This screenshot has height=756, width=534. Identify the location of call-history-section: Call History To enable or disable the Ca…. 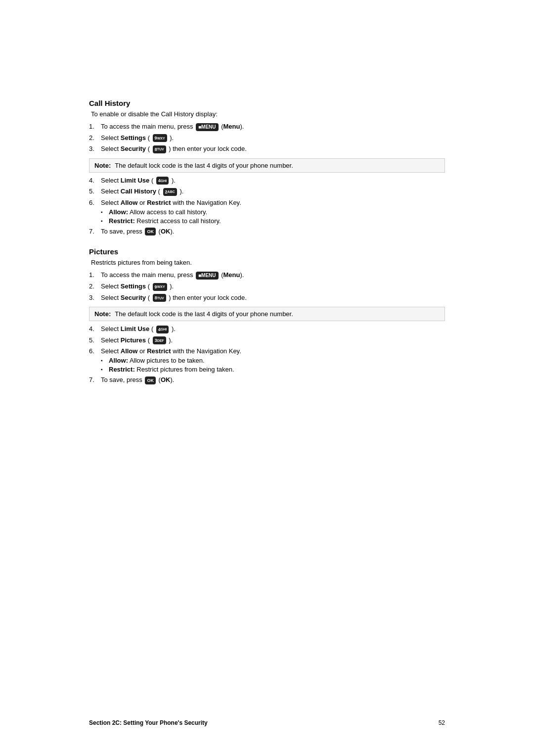
(267, 167).